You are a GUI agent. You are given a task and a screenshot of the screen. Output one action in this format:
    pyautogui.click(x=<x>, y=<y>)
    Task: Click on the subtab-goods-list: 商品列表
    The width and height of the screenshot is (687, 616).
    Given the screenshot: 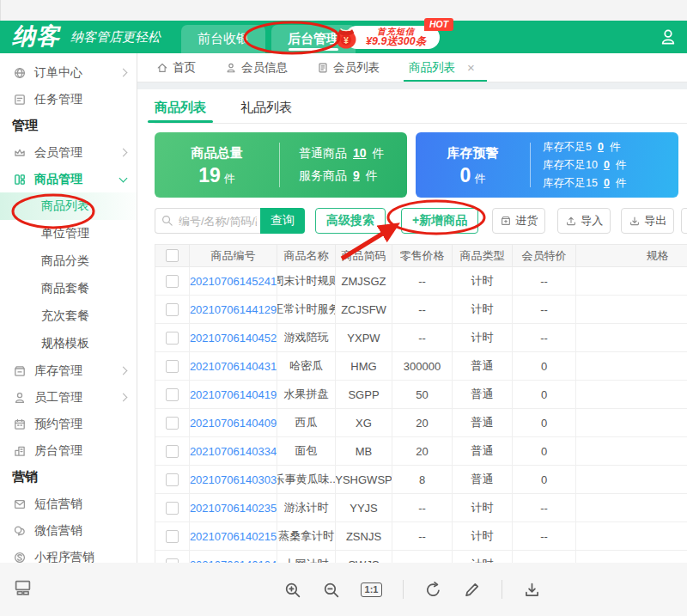 What is the action you would take?
    pyautogui.click(x=180, y=110)
    